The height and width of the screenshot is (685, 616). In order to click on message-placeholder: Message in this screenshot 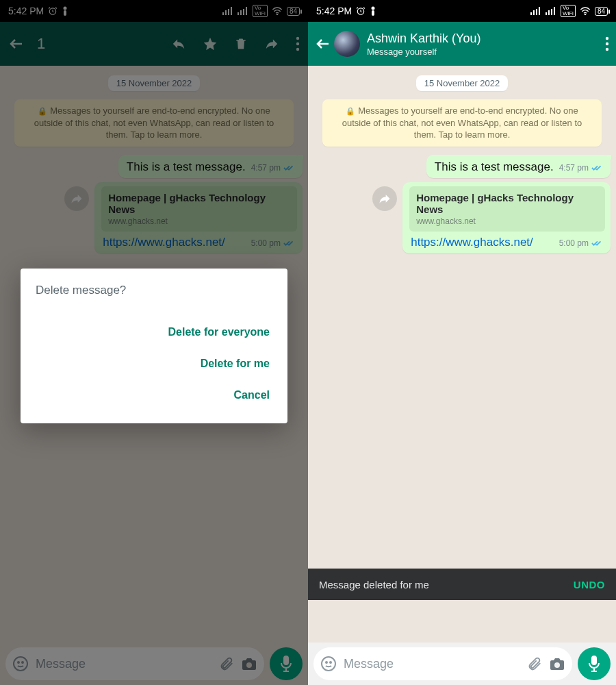, I will do `click(432, 664)`.